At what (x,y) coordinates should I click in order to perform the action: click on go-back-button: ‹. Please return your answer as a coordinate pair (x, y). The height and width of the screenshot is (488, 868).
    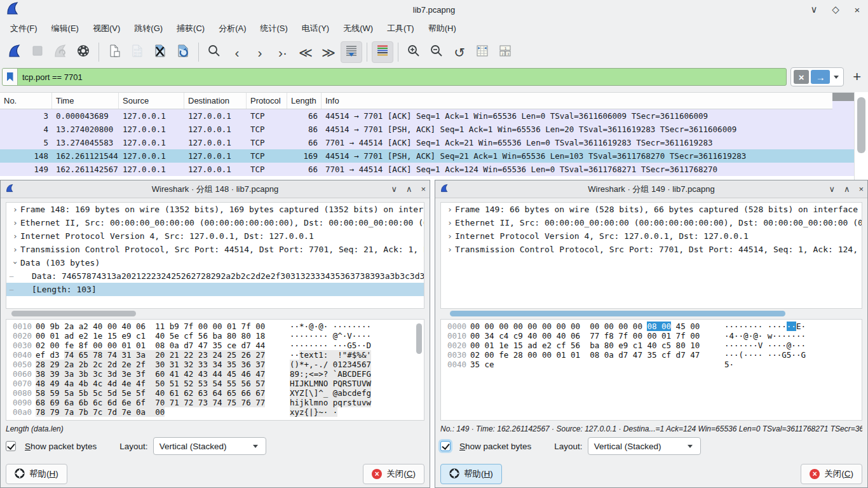
    Looking at the image, I should click on (237, 52).